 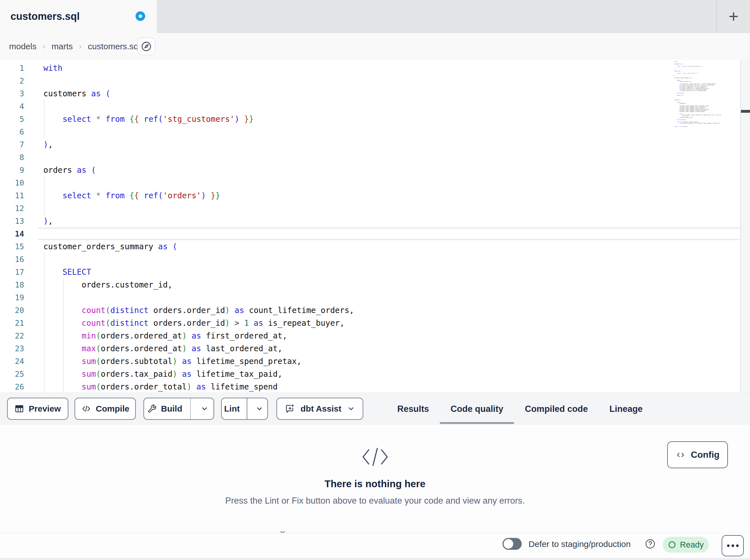 I want to click on compile-button: Compile, so click(x=105, y=409).